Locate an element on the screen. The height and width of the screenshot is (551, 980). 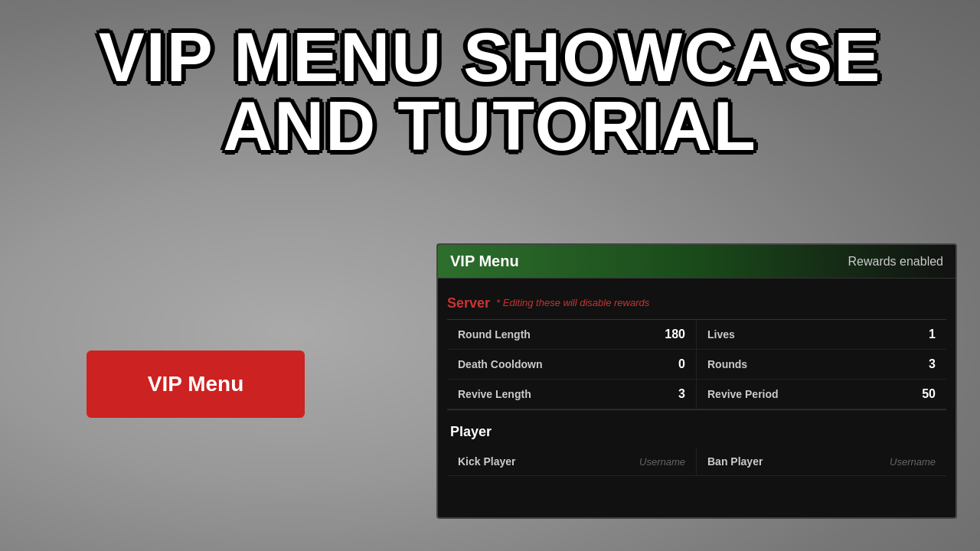
server-subtitle: * Editing these will disable rewards is located at coordinates (573, 303).